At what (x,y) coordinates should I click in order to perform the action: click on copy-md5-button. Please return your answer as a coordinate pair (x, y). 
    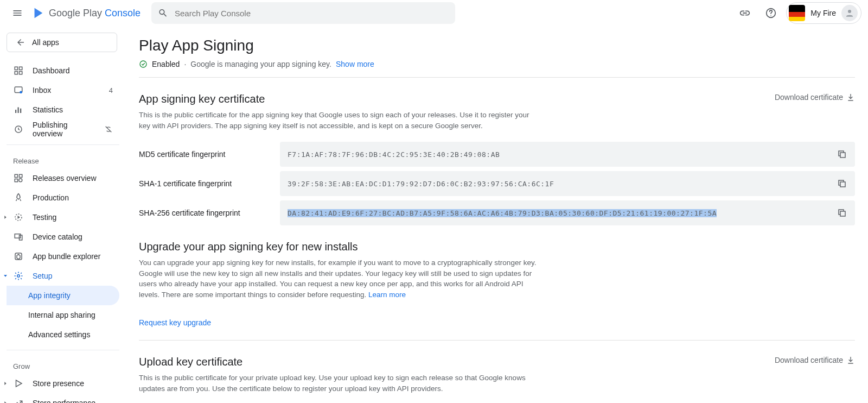
    Looking at the image, I should click on (842, 154).